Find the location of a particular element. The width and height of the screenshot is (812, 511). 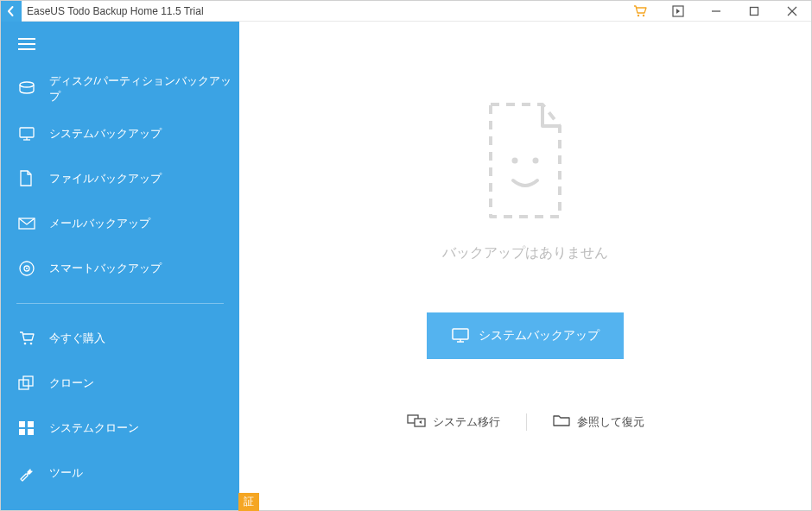

log-icon is located at coordinates (678, 10).